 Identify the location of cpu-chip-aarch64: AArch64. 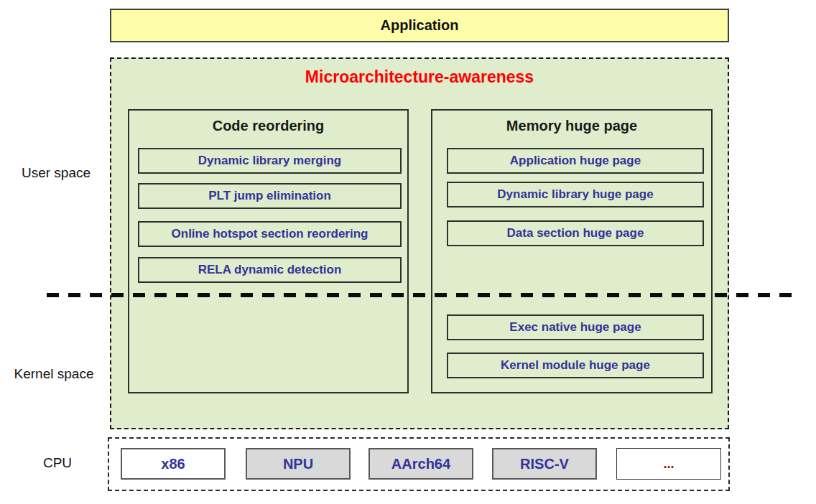
(421, 464).